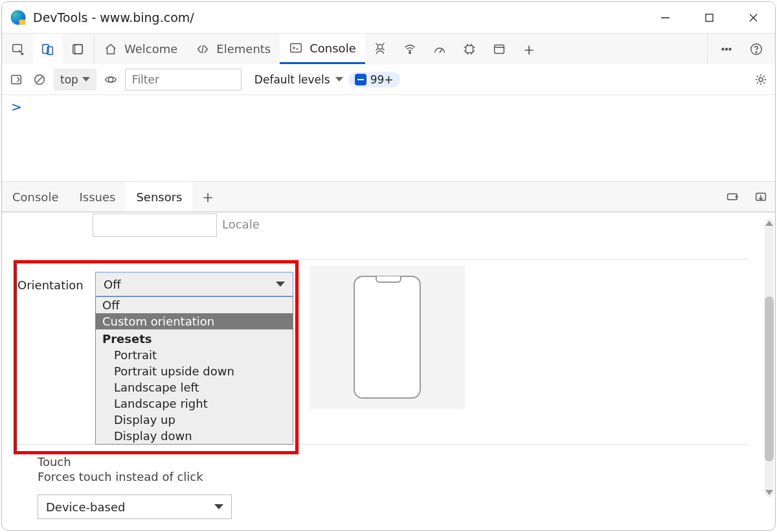 The width and height of the screenshot is (777, 532). Describe the element at coordinates (726, 49) in the screenshot. I see `more-menu-icon` at that location.